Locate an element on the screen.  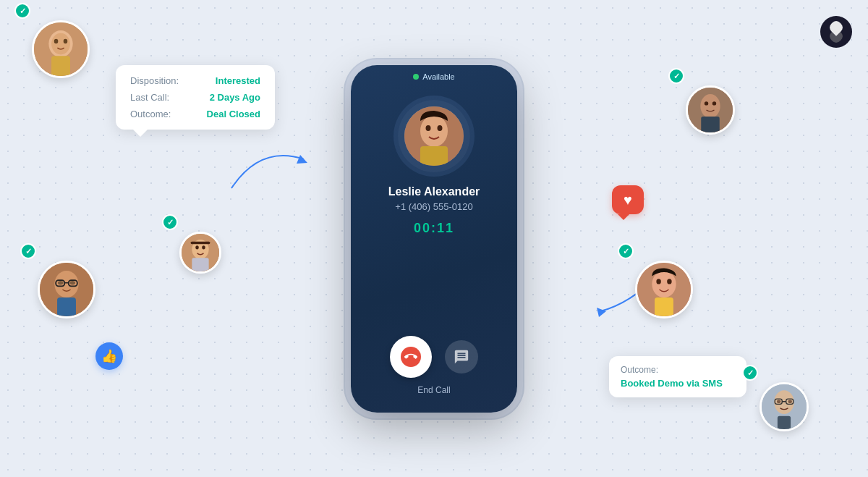
end-call-button is located at coordinates (411, 357).